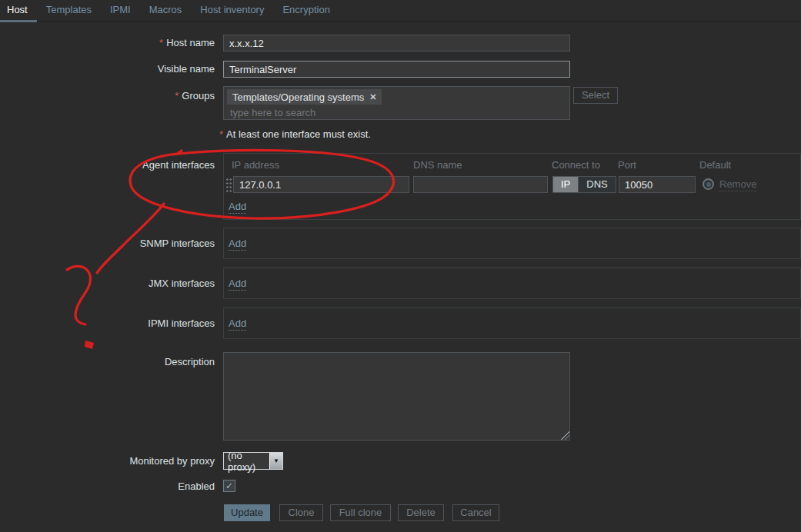  What do you see at coordinates (709, 185) in the screenshot?
I see `radio-dot` at bounding box center [709, 185].